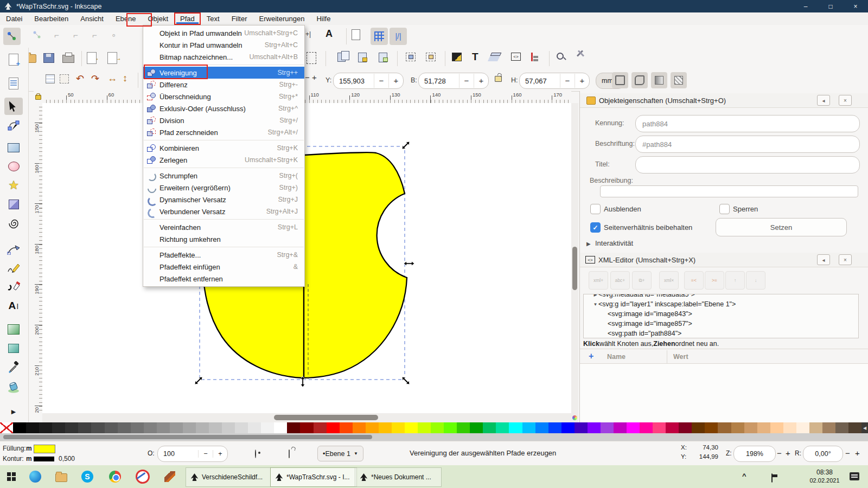 The height and width of the screenshot is (488, 868). I want to click on xml-delete-node-button: xml×, so click(669, 280).